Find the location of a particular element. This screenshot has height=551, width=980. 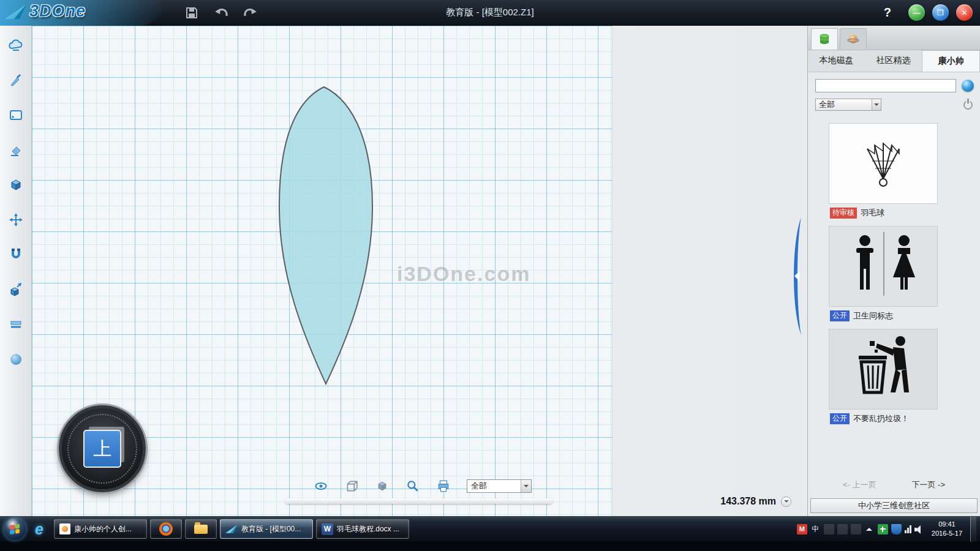

thumbnail-restroom is located at coordinates (883, 266).